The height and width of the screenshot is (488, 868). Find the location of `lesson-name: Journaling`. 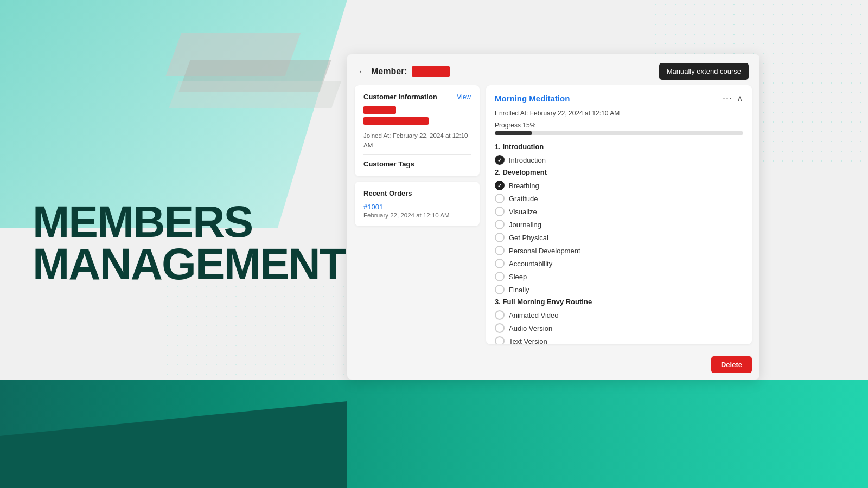

lesson-name: Journaling is located at coordinates (525, 224).